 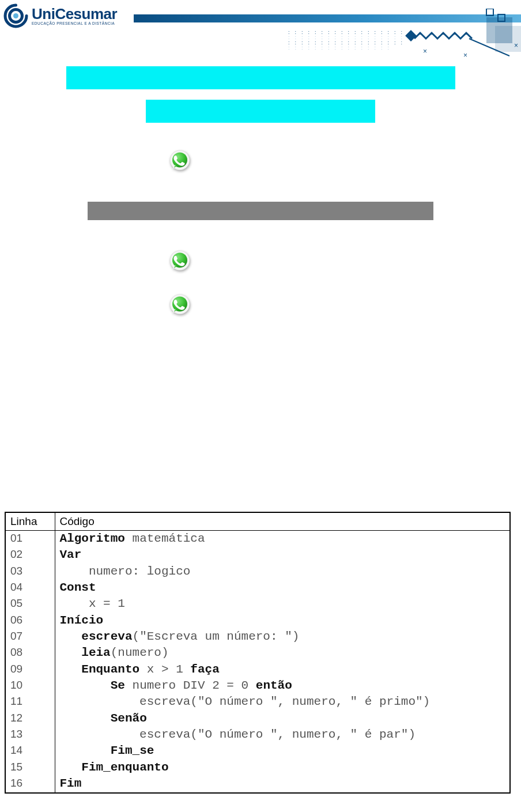 I want to click on table-row: 15 Fim_enquanto, so click(x=258, y=768).